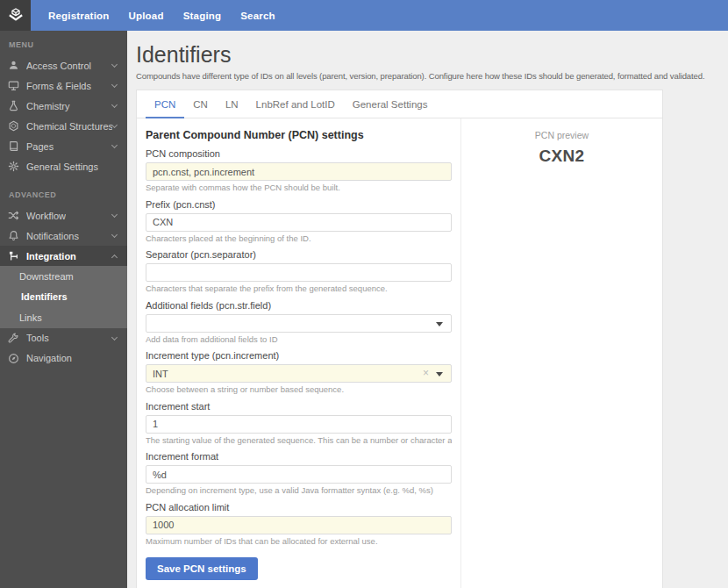 This screenshot has height=588, width=728. What do you see at coordinates (63, 65) in the screenshot?
I see `sidebar-item-access-control: Access Control` at bounding box center [63, 65].